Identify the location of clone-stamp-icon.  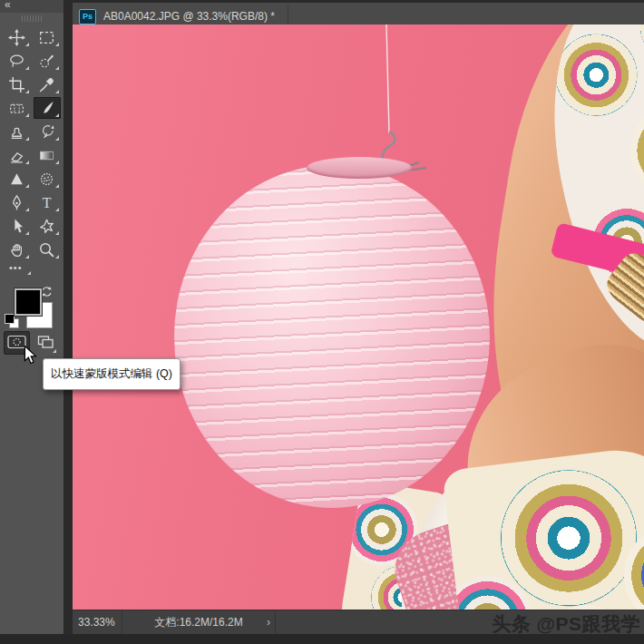
(16, 132).